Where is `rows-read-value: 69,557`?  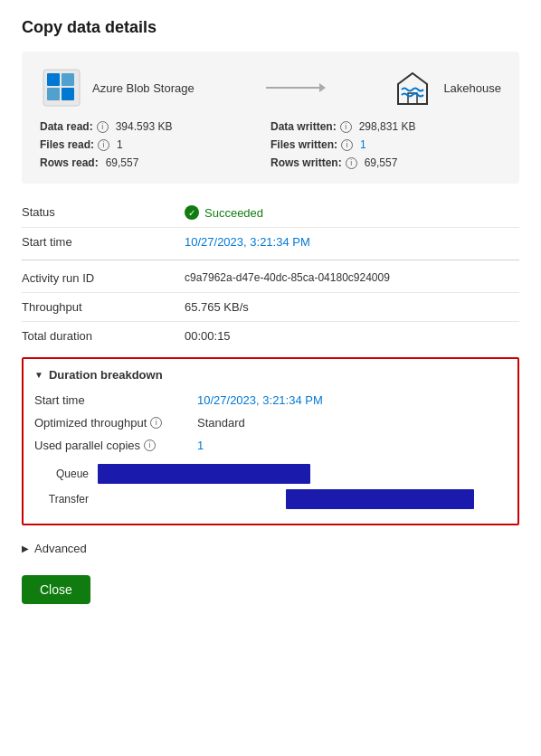
rows-read-value: 69,557 is located at coordinates (123, 163).